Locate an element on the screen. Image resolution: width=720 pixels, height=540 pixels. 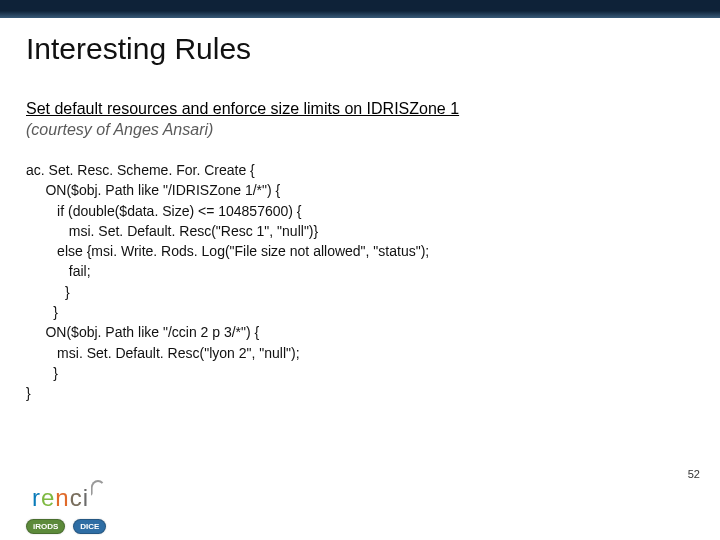
renci-arc-icon is located at coordinates (98, 488).